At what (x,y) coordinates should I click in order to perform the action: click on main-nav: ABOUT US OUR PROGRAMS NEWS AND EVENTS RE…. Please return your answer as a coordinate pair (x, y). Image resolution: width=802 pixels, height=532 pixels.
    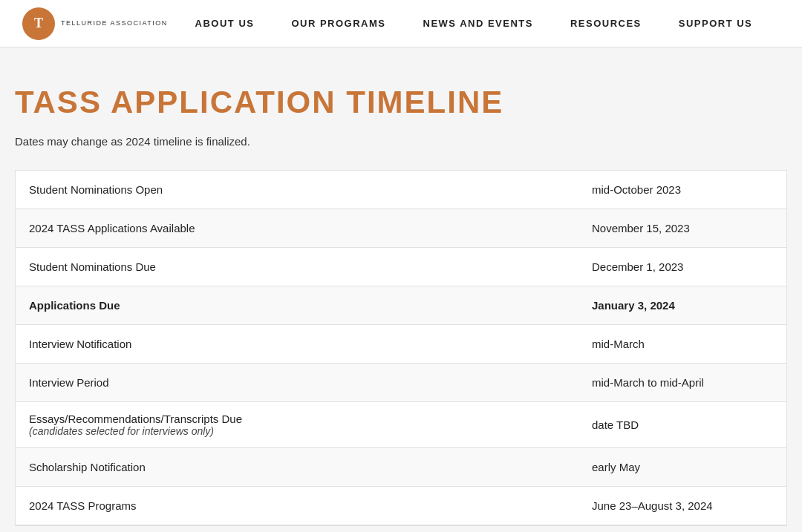
    Looking at the image, I should click on (474, 24).